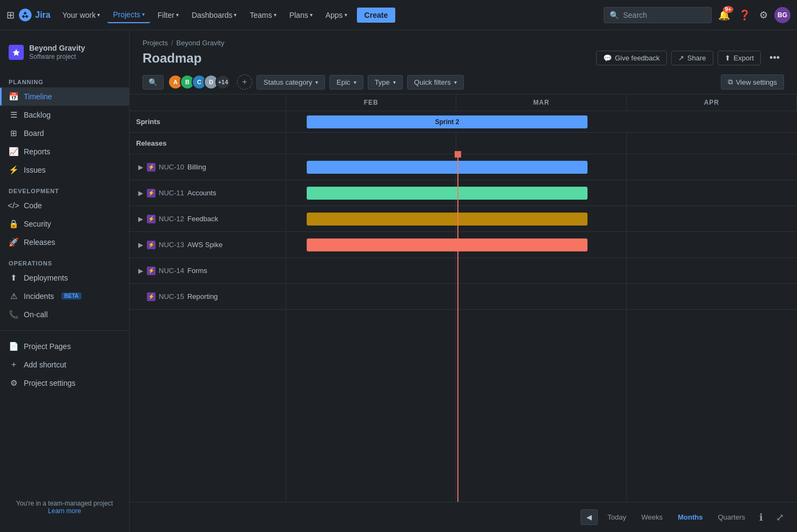  I want to click on bar-nuc13, so click(447, 245).